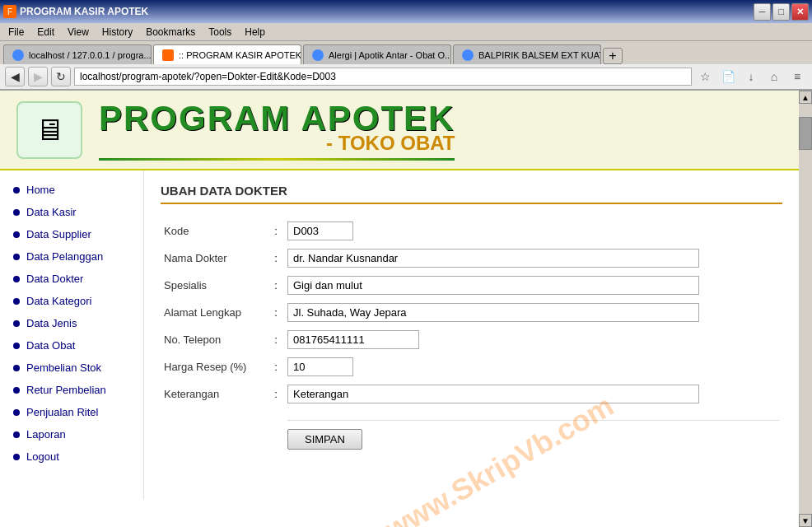 The height and width of the screenshot is (527, 812). Describe the element at coordinates (78, 32) in the screenshot. I see `menu-view: View` at that location.